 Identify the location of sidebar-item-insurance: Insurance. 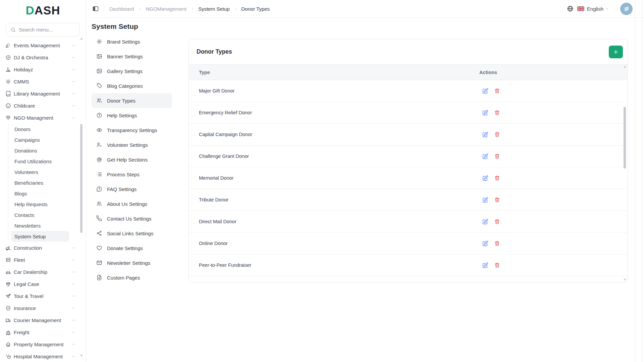
(41, 308).